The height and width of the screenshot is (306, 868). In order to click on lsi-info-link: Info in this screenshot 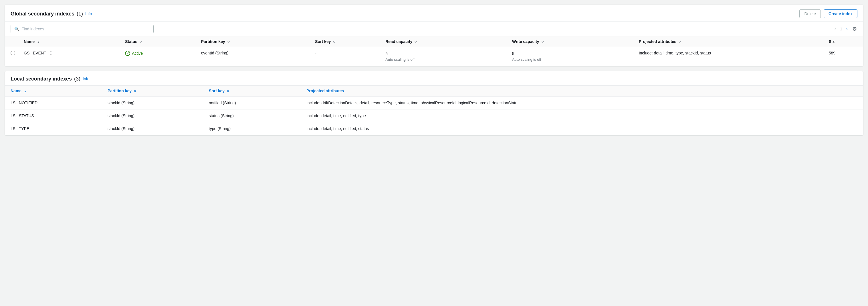, I will do `click(86, 79)`.